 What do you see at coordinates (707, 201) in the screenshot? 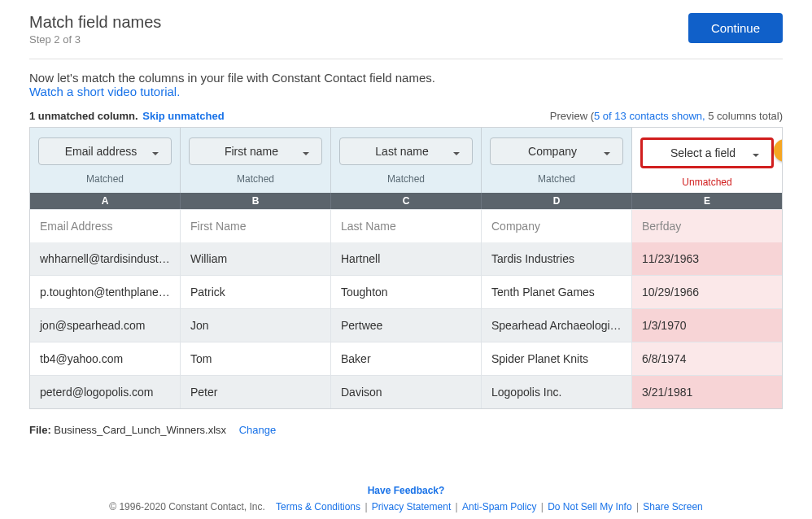
I see `column-letter: E` at bounding box center [707, 201].